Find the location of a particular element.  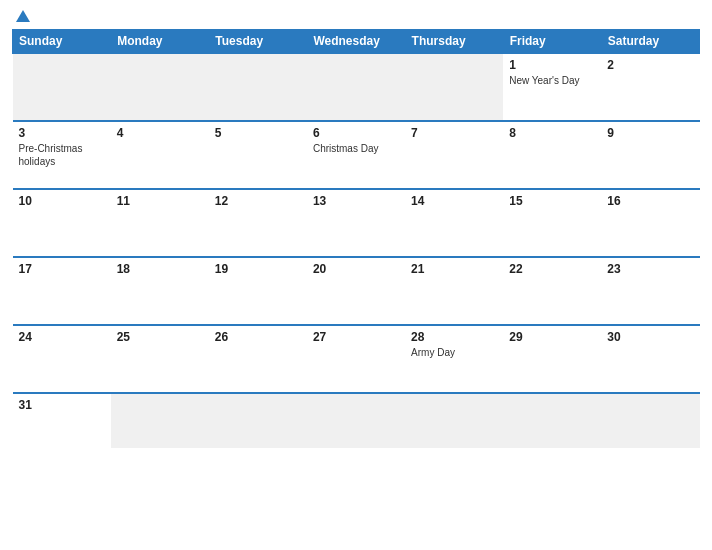

day-number: 12 is located at coordinates (258, 201).